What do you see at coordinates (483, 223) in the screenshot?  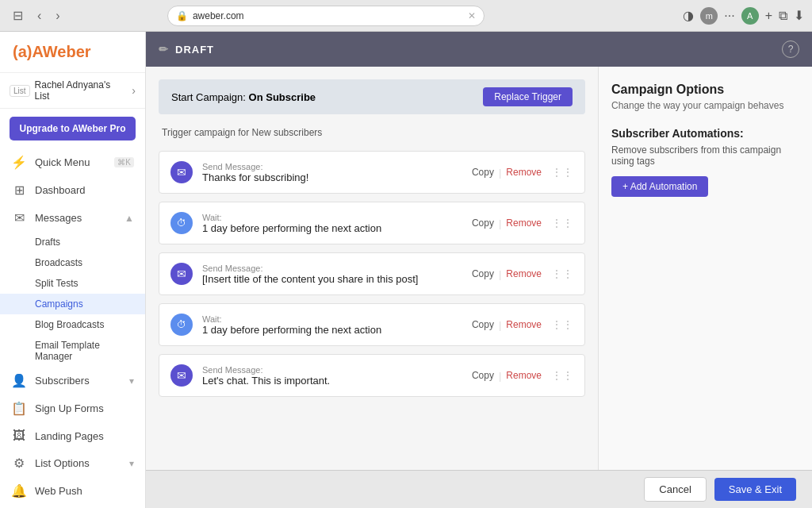 I see `copy-button-1: Copy` at bounding box center [483, 223].